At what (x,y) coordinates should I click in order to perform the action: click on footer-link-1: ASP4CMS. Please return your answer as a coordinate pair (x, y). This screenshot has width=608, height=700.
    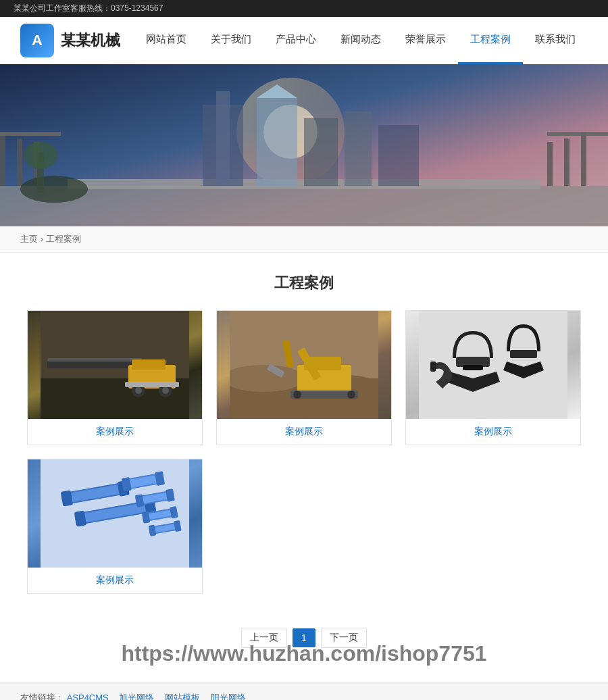
    Looking at the image, I should click on (88, 696).